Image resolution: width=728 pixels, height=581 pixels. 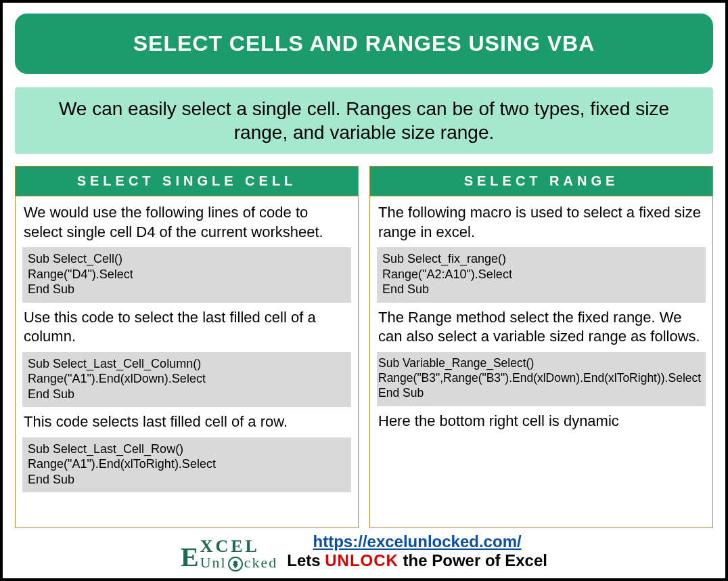 What do you see at coordinates (361, 561) in the screenshot?
I see `tagline-unlock: UNLOCK` at bounding box center [361, 561].